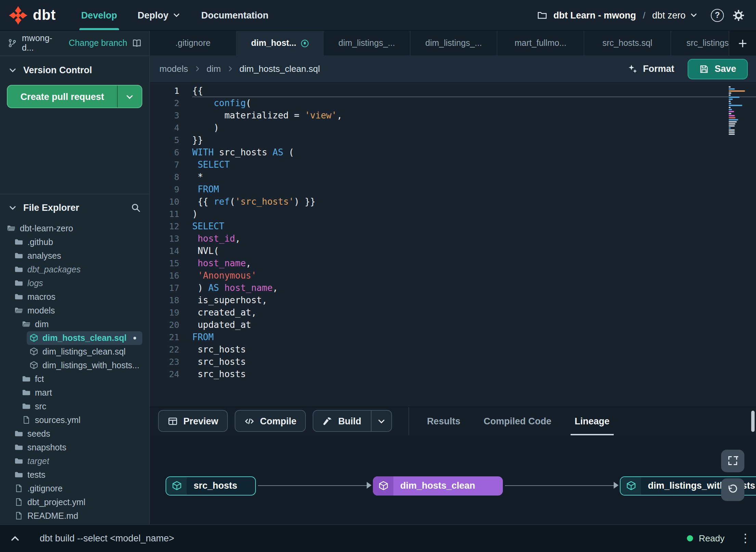  What do you see at coordinates (270, 421) in the screenshot?
I see `compile-button: Compile` at bounding box center [270, 421].